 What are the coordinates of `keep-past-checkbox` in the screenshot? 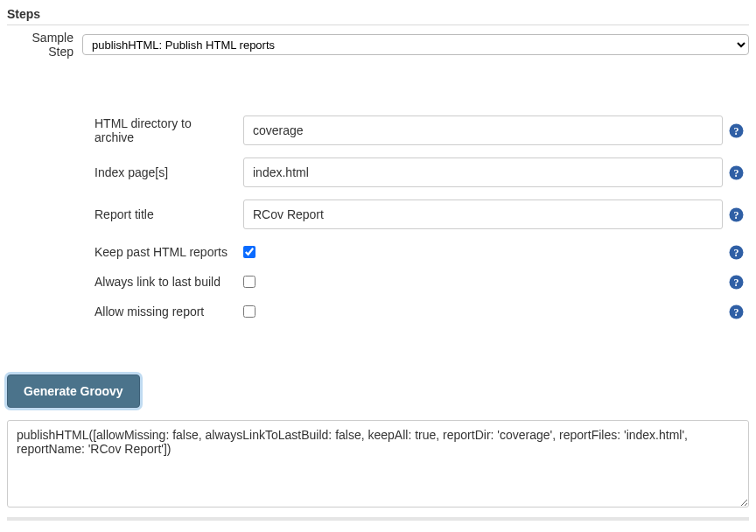 It's located at (249, 252).